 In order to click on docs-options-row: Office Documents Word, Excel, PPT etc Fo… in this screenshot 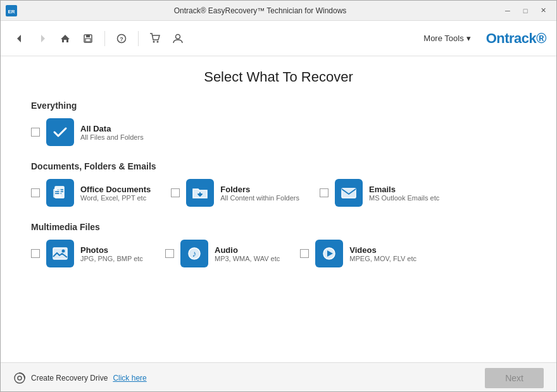, I will do `click(278, 193)`.